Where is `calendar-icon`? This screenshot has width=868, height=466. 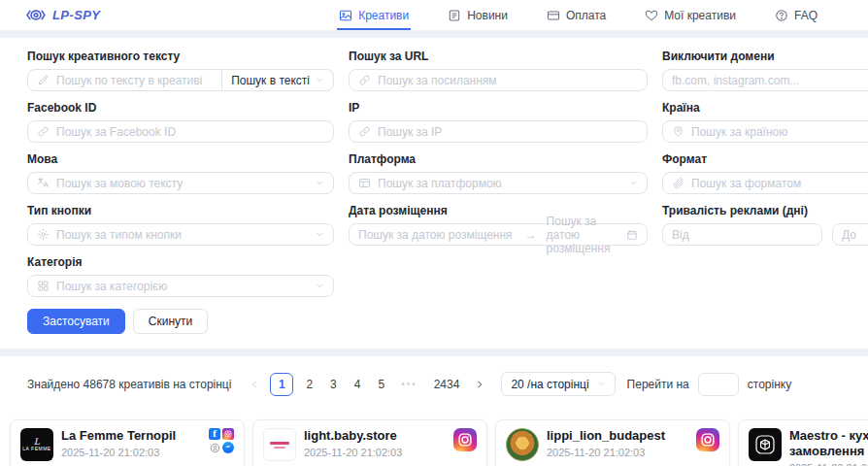 calendar-icon is located at coordinates (632, 235).